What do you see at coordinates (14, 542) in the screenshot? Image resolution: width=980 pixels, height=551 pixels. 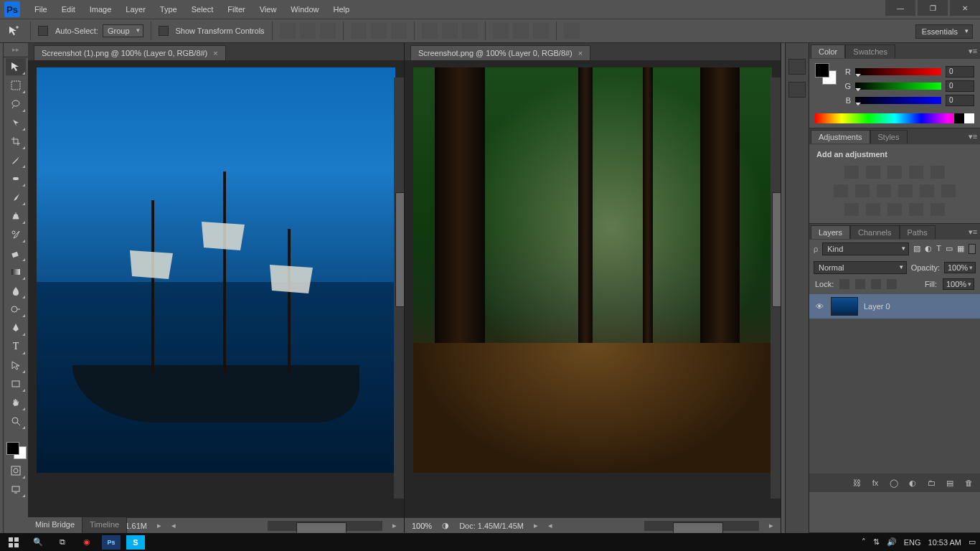 I see `start-button` at bounding box center [14, 542].